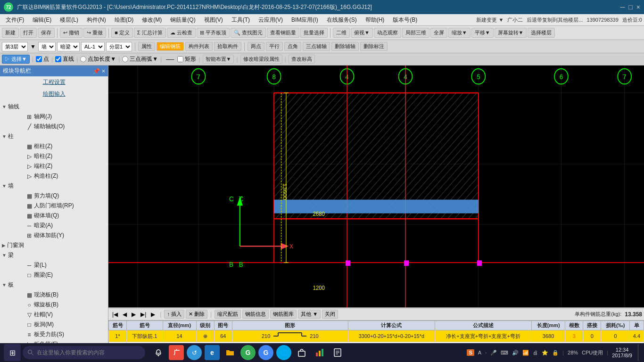 The image size is (644, 362). Describe the element at coordinates (471, 353) in the screenshot. I see `tray-s-icon: S` at that location.